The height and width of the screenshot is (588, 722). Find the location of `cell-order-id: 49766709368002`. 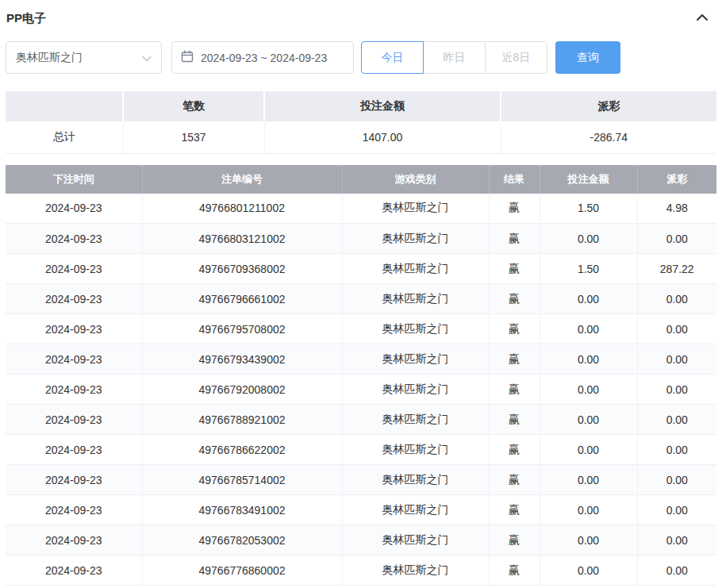

cell-order-id: 49766709368002 is located at coordinates (242, 269).